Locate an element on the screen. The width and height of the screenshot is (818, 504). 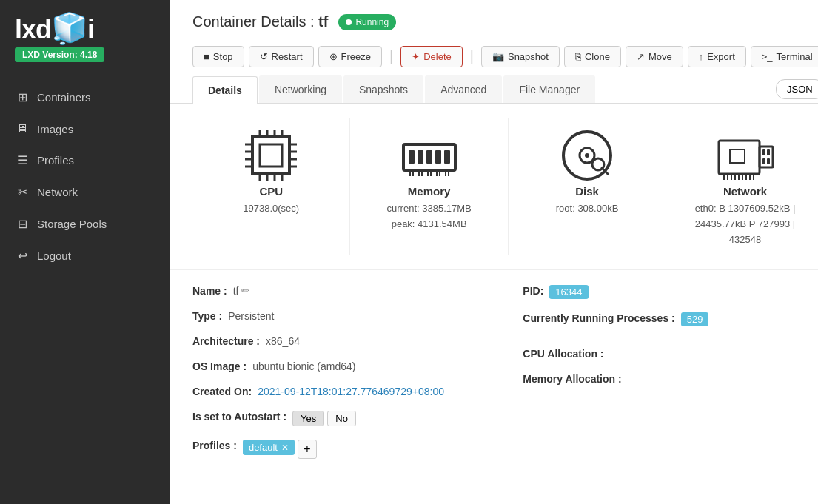
stat-cpu: CPU 19738.0(sec) is located at coordinates (271, 187).